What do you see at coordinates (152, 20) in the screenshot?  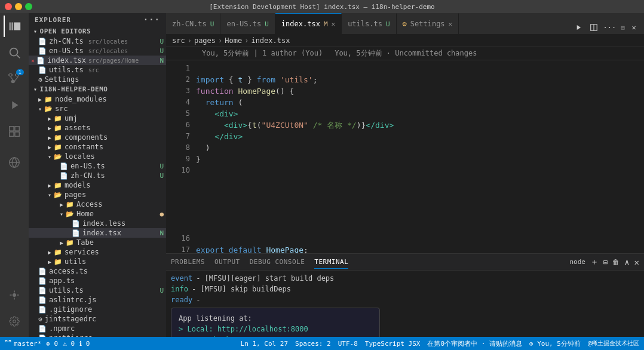 I see `sidebar-more-icon: ···` at bounding box center [152, 20].